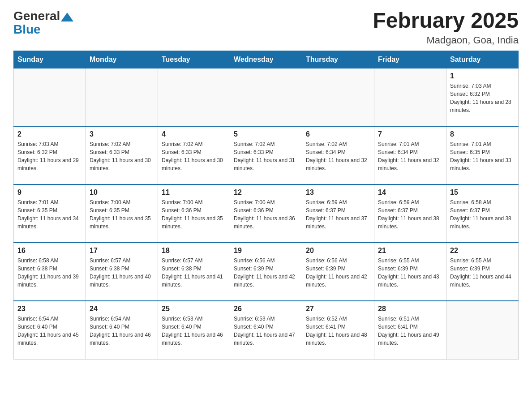  What do you see at coordinates (266, 272) in the screenshot?
I see `calendar-cell: 19Sunrise: 6:56 AMSunset: 6:39 PMDayligh…` at bounding box center [266, 272].